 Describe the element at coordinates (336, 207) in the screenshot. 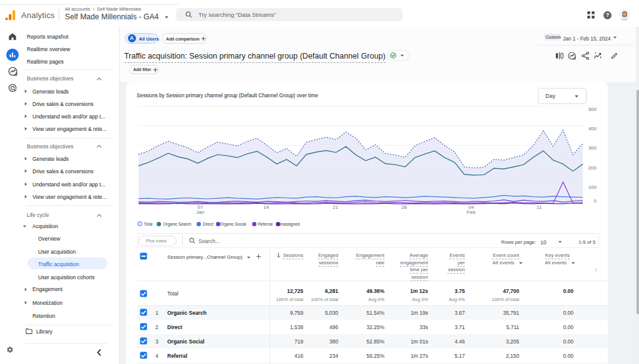

I see `svg-text: 21` at that location.